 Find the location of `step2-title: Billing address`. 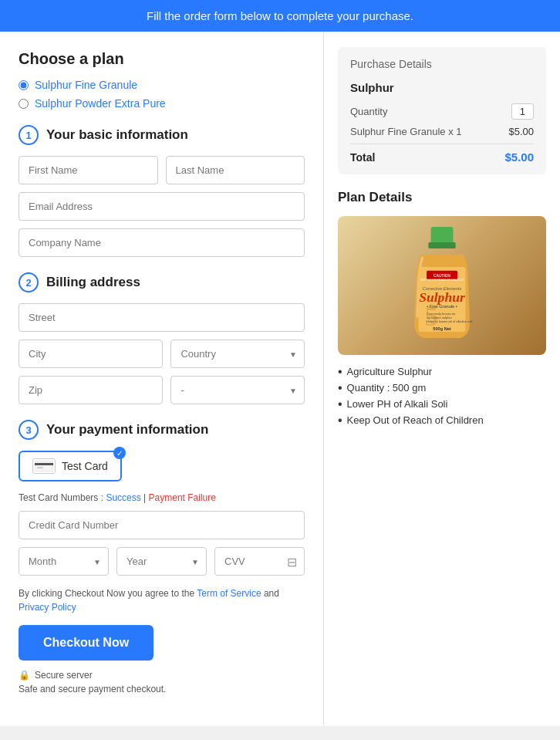

step2-title: Billing address is located at coordinates (93, 282).